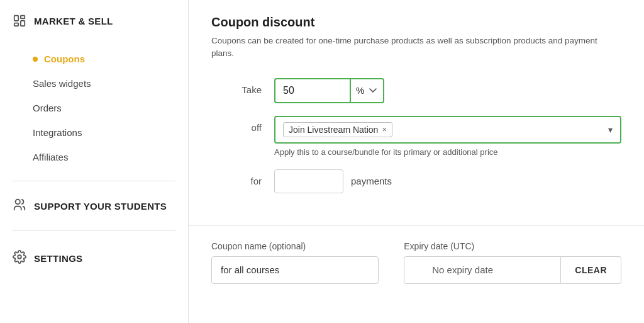  I want to click on take-row: Take %, so click(416, 91).